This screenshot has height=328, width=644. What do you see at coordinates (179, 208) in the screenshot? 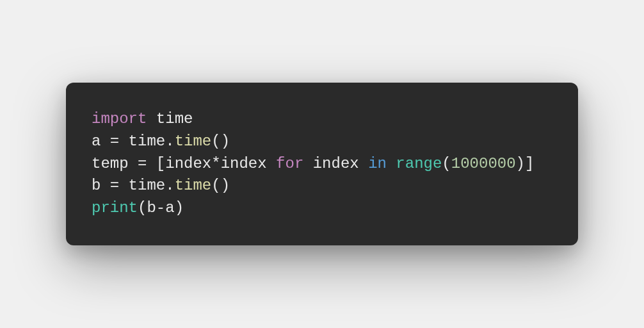
I see `code-token: )` at bounding box center [179, 208].